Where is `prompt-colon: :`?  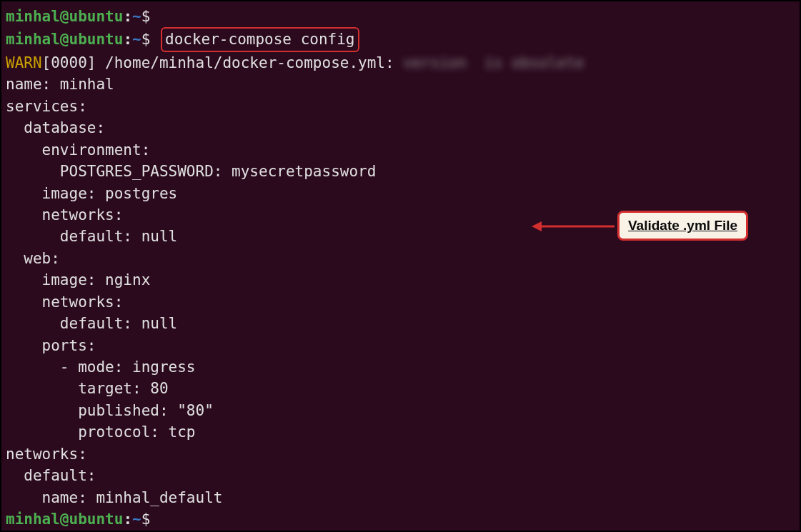
prompt-colon: : is located at coordinates (127, 16).